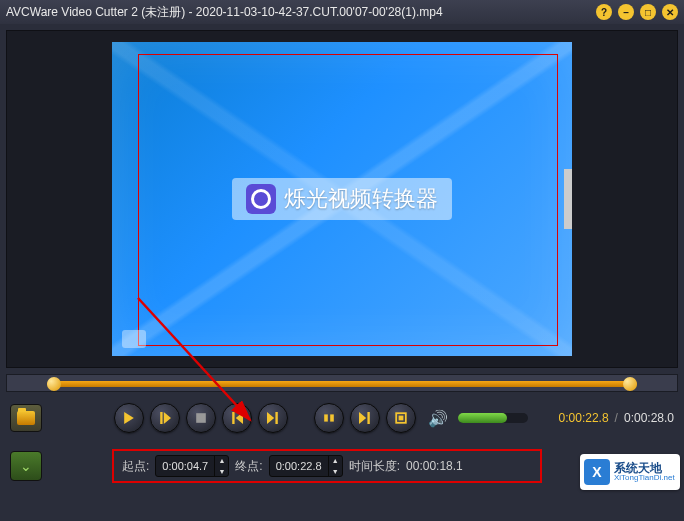 Image resolution: width=684 pixels, height=521 pixels. What do you see at coordinates (222, 460) in the screenshot?
I see `start-up-icon: ▲` at bounding box center [222, 460].